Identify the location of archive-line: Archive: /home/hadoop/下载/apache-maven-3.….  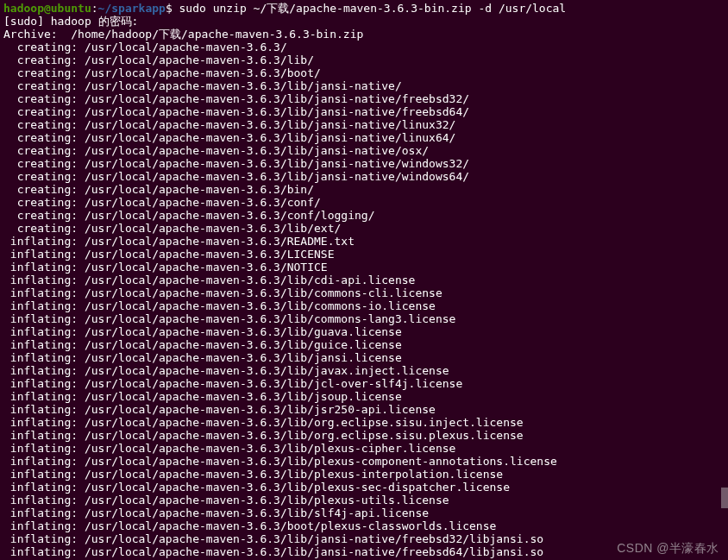
(364, 35).